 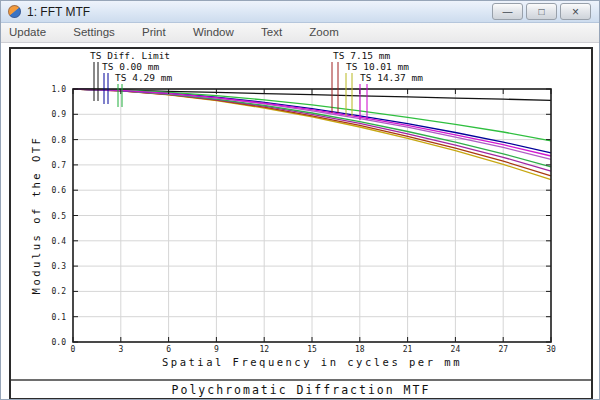 What do you see at coordinates (576, 12) in the screenshot?
I see `close-button: ×` at bounding box center [576, 12].